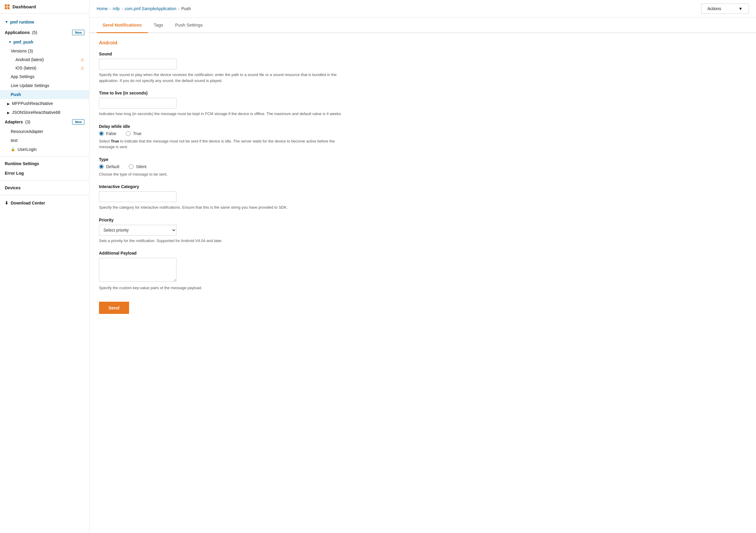  I want to click on time-to-live-hint: Indicates how long (in seconds) the mess…, so click(224, 114).